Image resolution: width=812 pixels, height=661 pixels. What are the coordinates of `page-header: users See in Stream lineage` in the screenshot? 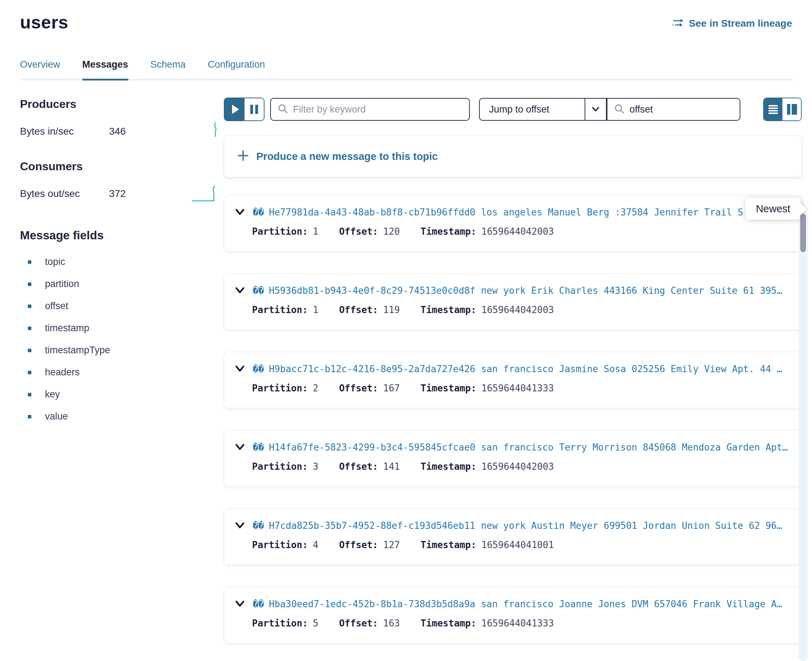 It's located at (406, 16).